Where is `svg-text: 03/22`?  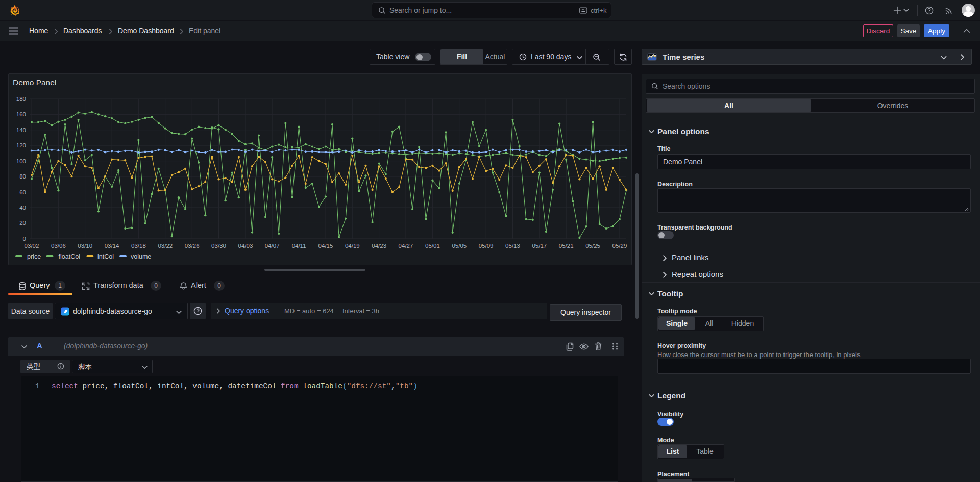 svg-text: 03/22 is located at coordinates (165, 246).